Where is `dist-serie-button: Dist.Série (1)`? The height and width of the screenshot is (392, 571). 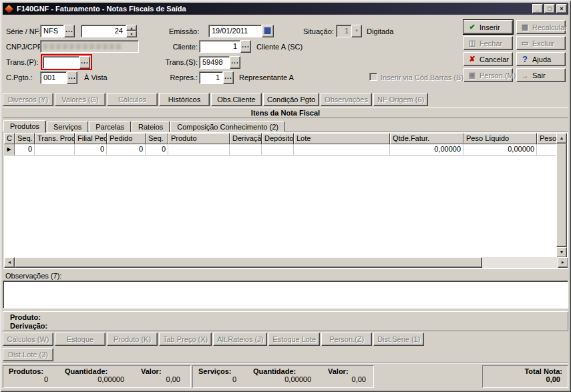 dist-serie-button: Dist.Série (1) is located at coordinates (399, 339).